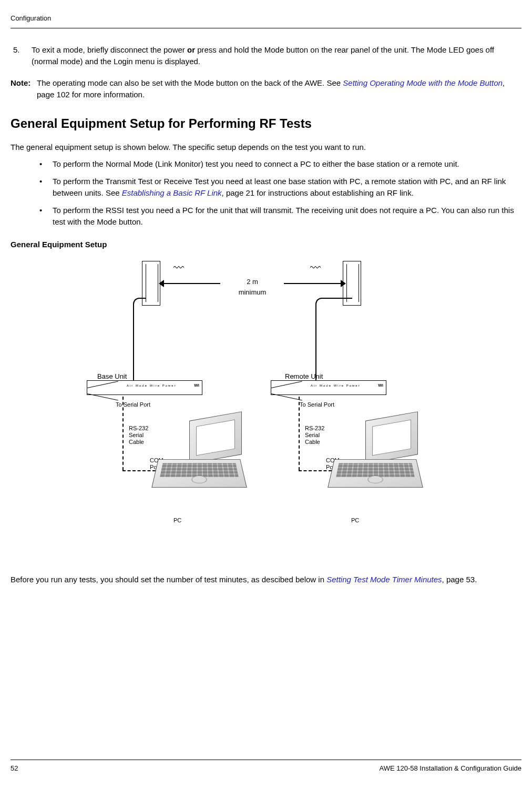  I want to click on arrowhead-right-icon, so click(343, 284).